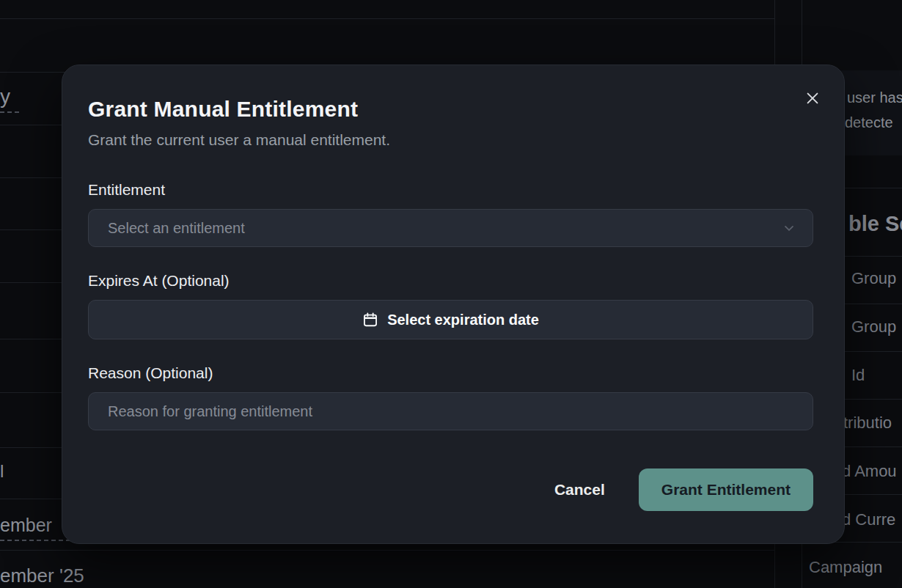 Image resolution: width=902 pixels, height=588 pixels. Describe the element at coordinates (579, 490) in the screenshot. I see `cancel-button: Cancel` at that location.